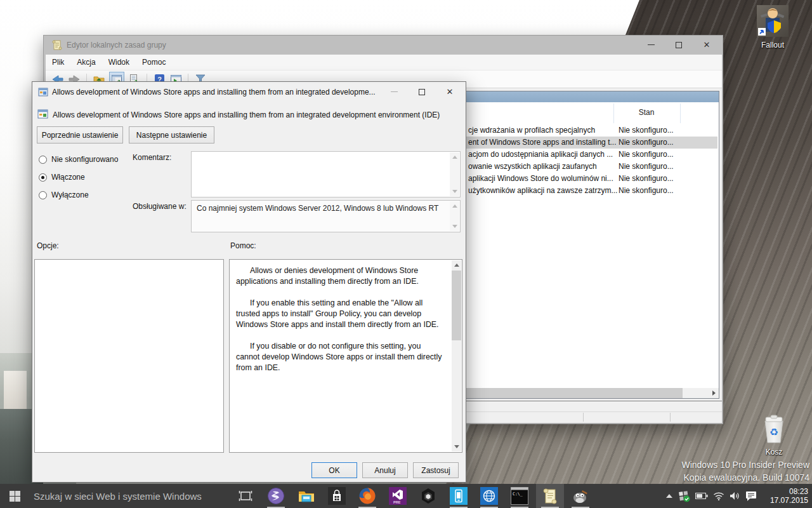 The width and height of the screenshot is (812, 508). I want to click on gp-editor-window-title: Edytor lokalnych zasad grupy, so click(117, 45).